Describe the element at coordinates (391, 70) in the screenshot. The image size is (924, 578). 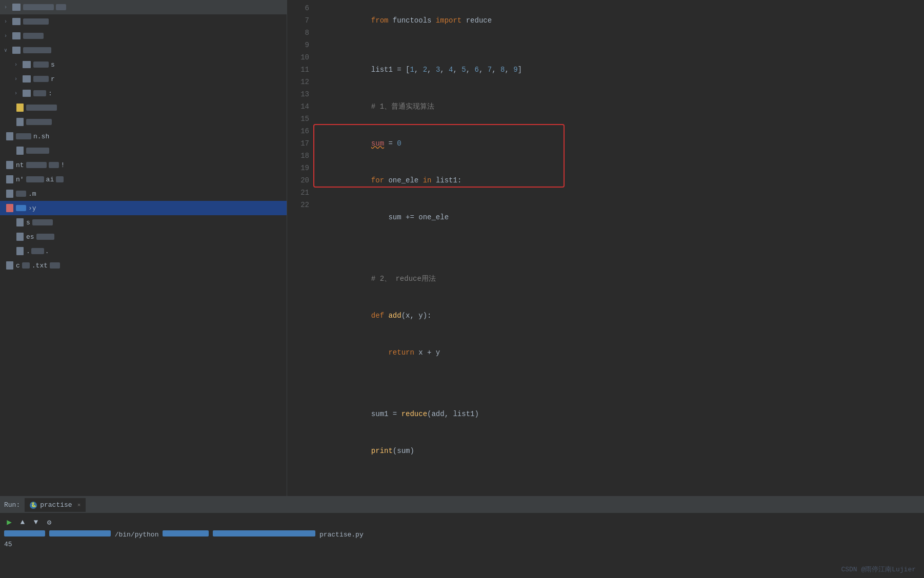
I see `code-text: list1 = [` at that location.